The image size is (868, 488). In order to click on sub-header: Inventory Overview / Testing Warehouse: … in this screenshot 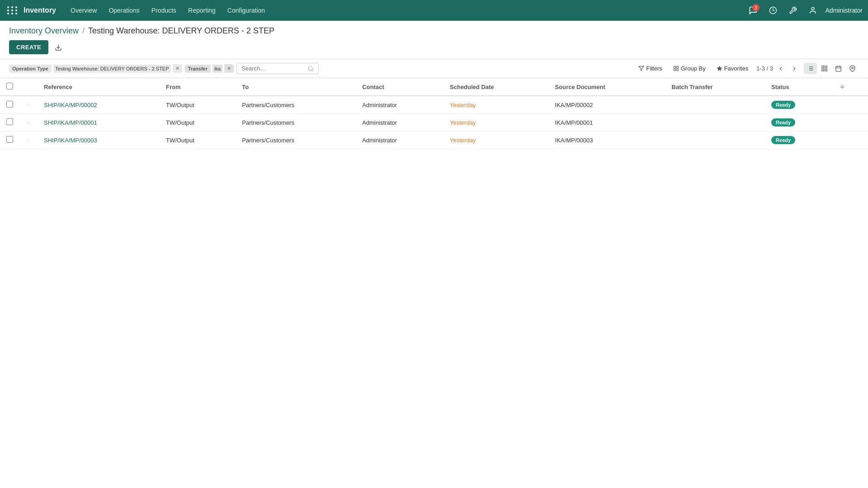, I will do `click(434, 40)`.